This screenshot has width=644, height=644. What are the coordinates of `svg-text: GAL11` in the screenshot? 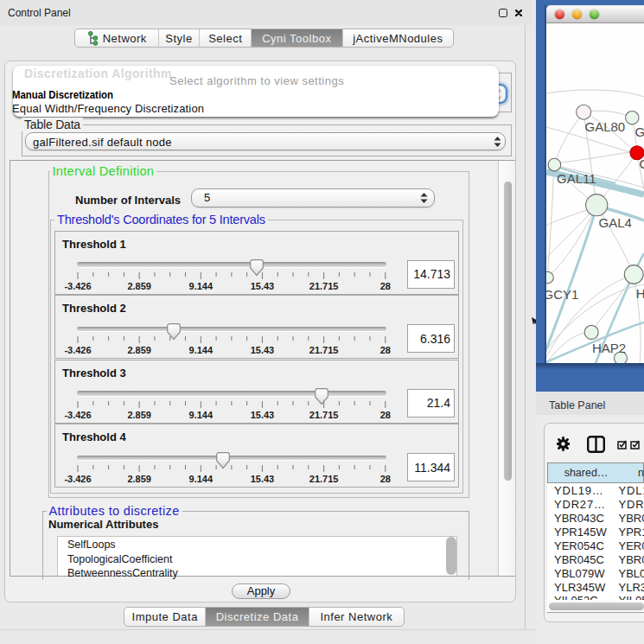 It's located at (577, 178).